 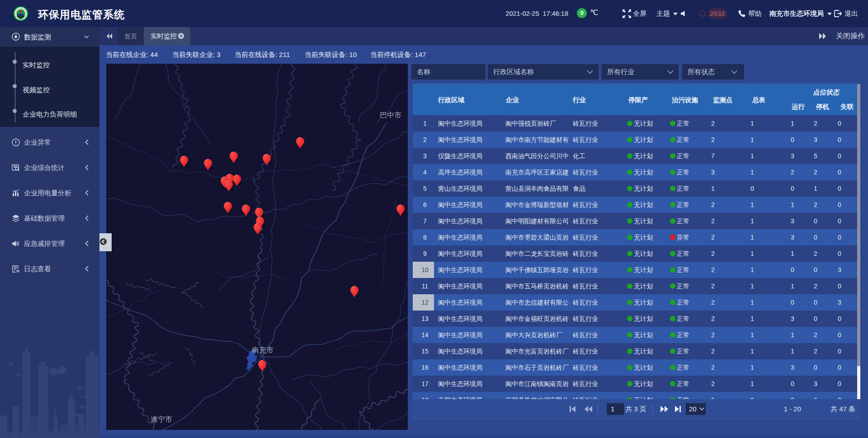 I want to click on svg-text: 南充市, so click(x=263, y=350).